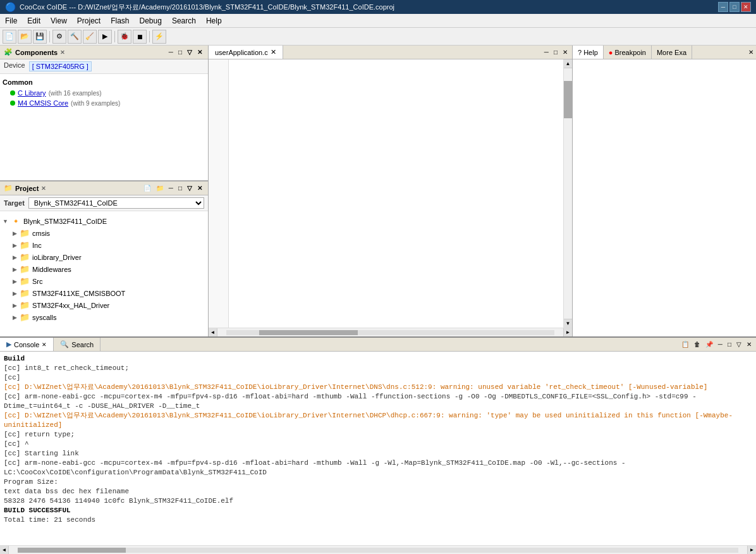  I want to click on components-close: ✕, so click(200, 52).